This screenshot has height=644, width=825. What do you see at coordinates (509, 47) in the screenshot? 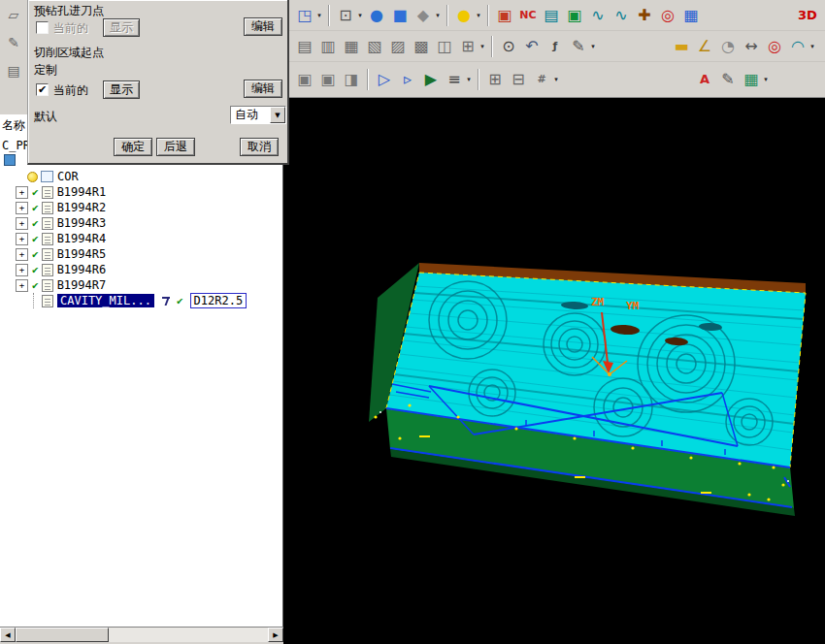
I see `magnifier-icon: ⊙` at bounding box center [509, 47].